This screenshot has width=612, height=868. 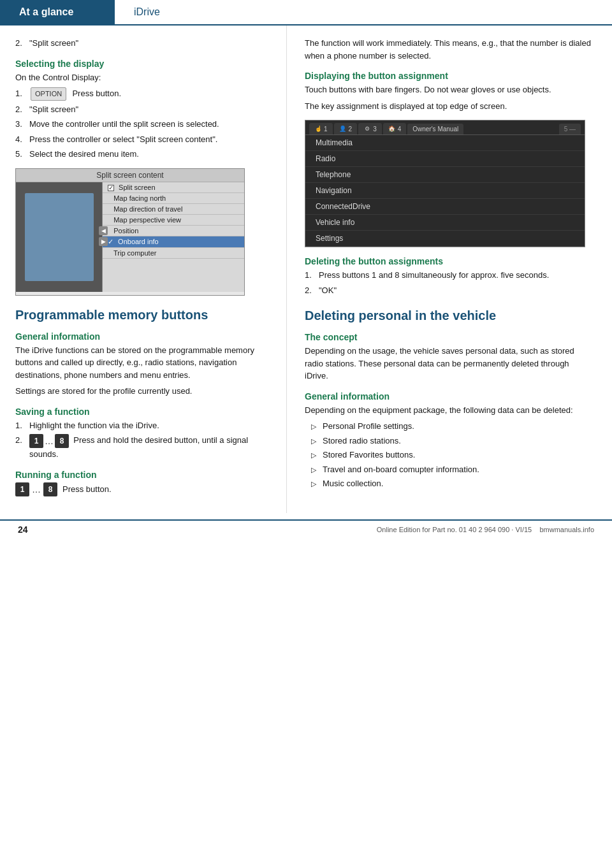 I want to click on tab-2-label: 2, so click(x=351, y=129).